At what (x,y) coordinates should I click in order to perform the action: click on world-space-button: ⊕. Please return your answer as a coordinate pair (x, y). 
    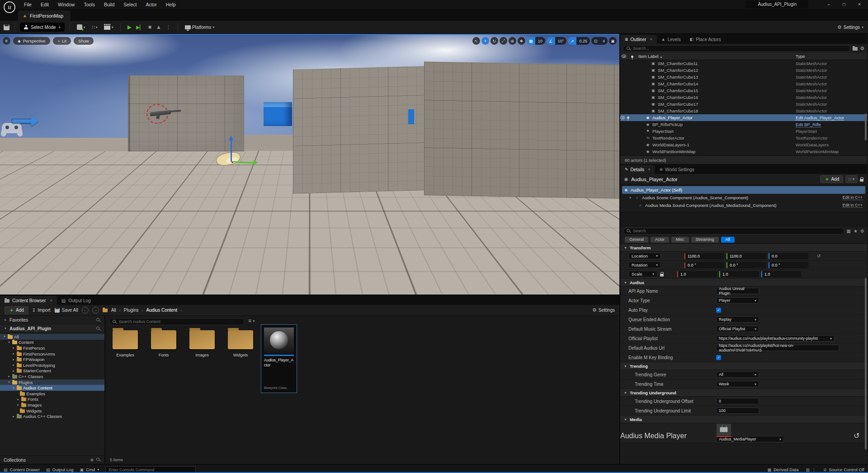
    Looking at the image, I should click on (513, 41).